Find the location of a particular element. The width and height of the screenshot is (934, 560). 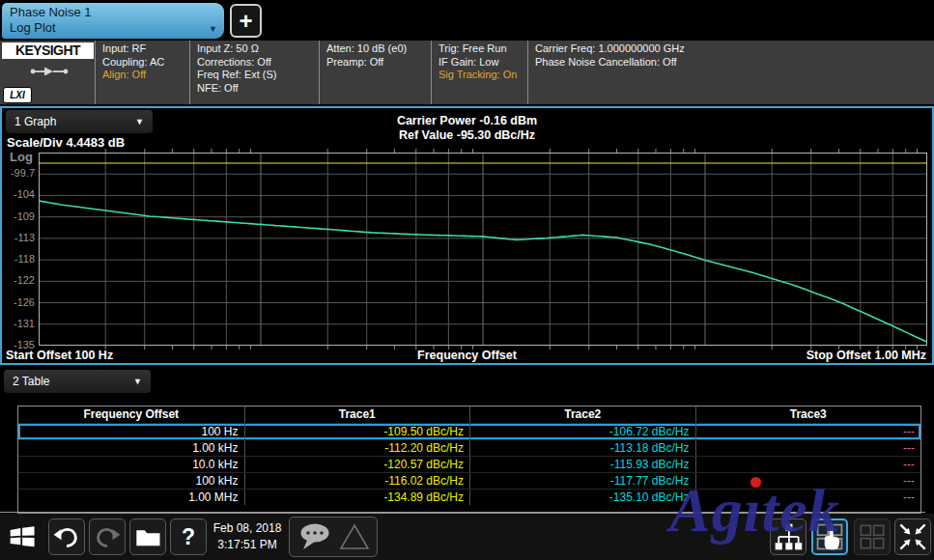

layout-grid-icon is located at coordinates (830, 537).